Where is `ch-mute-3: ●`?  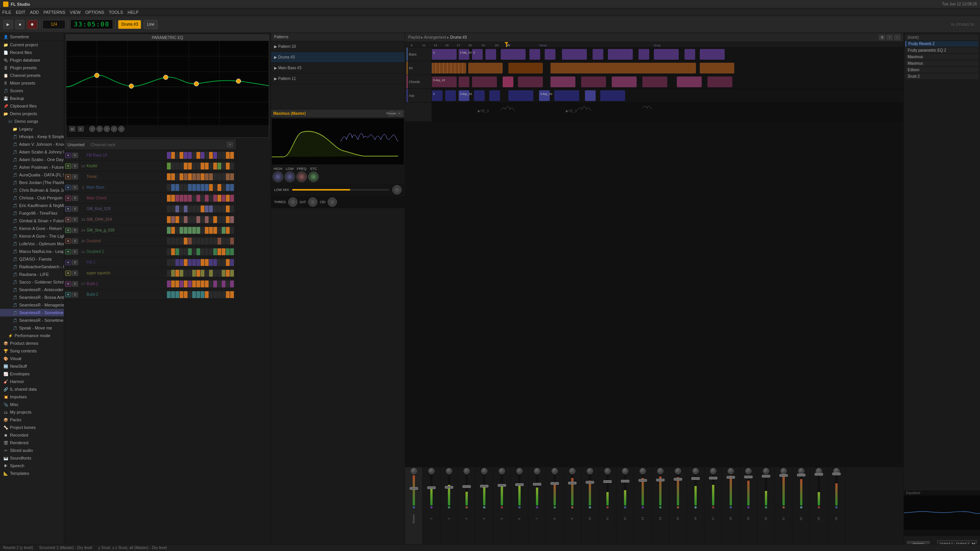 ch-mute-3: ● is located at coordinates (68, 187).